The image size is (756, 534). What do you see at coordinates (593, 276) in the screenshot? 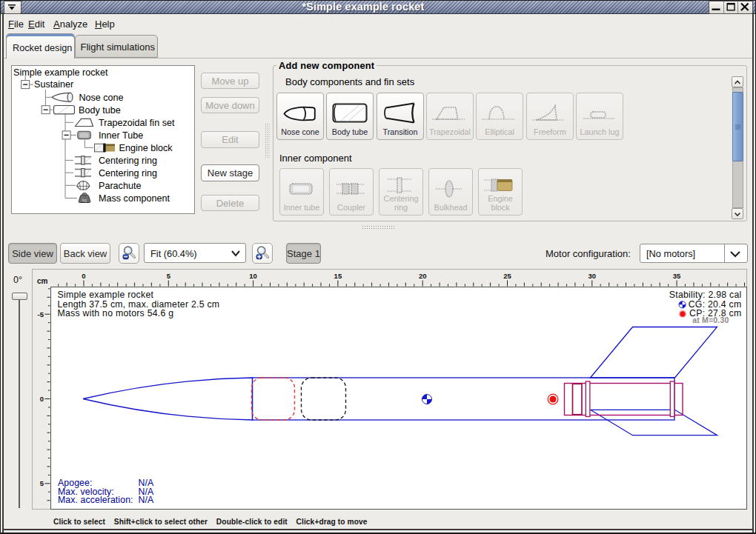
I see `svg-text: 30` at bounding box center [593, 276].